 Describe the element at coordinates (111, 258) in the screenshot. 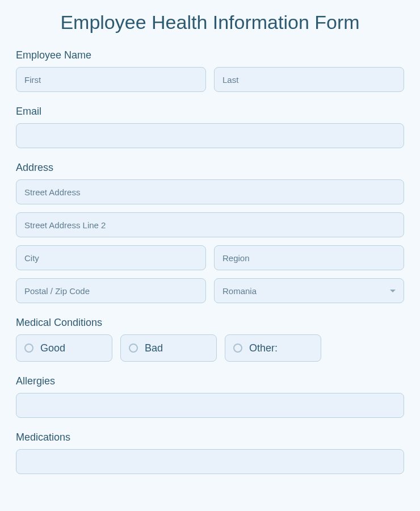

I see `city-input` at that location.